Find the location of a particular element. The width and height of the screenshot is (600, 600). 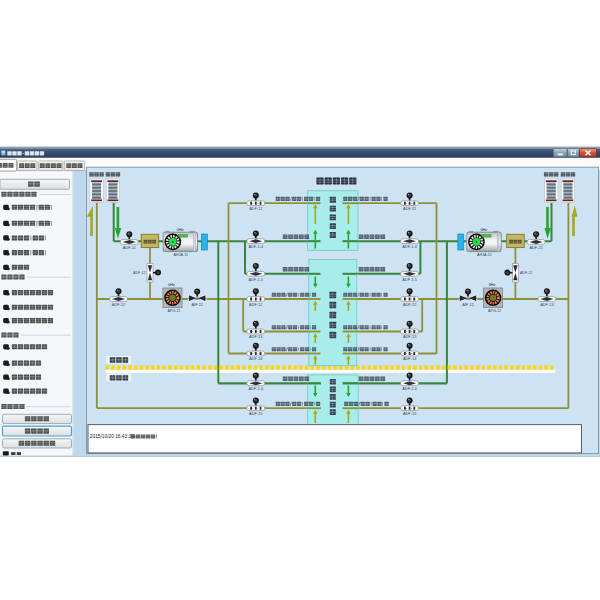

svg-text: AIF-11 is located at coordinates (198, 304).